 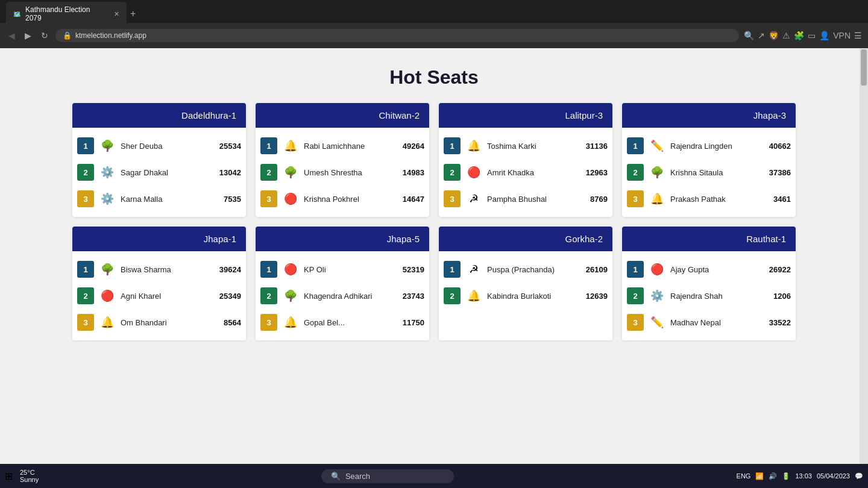 What do you see at coordinates (773, 476) in the screenshot?
I see `volume-icon: 🔊` at bounding box center [773, 476].